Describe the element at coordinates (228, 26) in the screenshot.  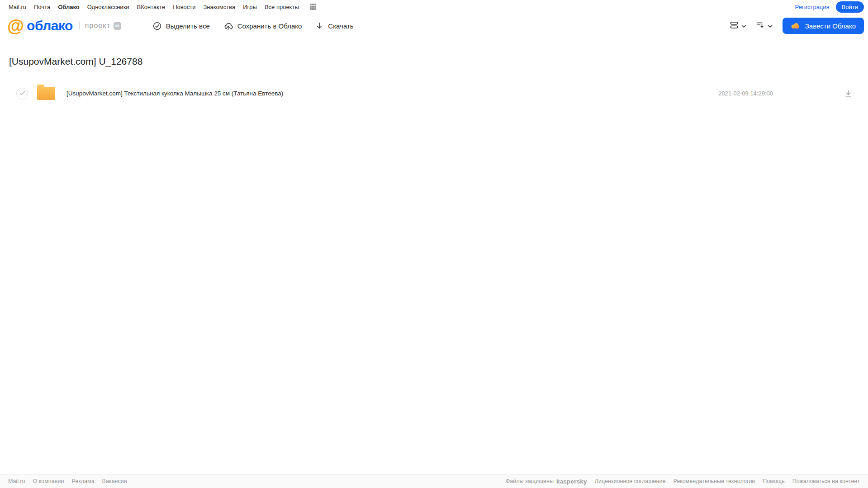
I see `cloud-upload-icon` at that location.